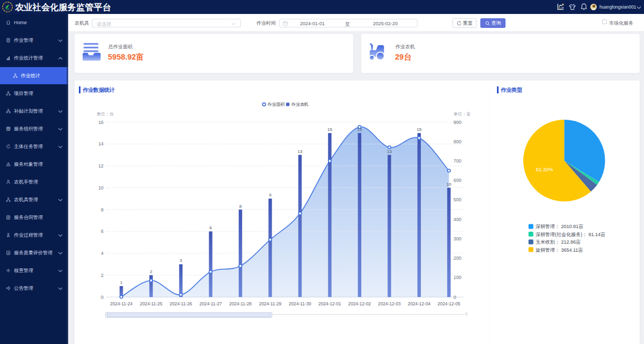 This screenshot has width=644, height=344. I want to click on svg-text: 2024-12-05, so click(449, 304).